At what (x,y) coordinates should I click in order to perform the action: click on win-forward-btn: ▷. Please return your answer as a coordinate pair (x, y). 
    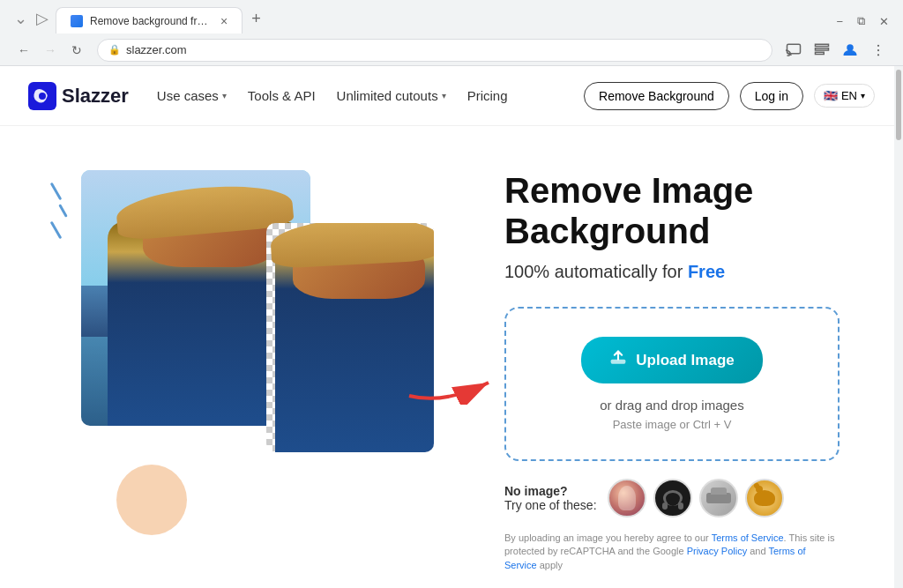
    Looking at the image, I should click on (42, 19).